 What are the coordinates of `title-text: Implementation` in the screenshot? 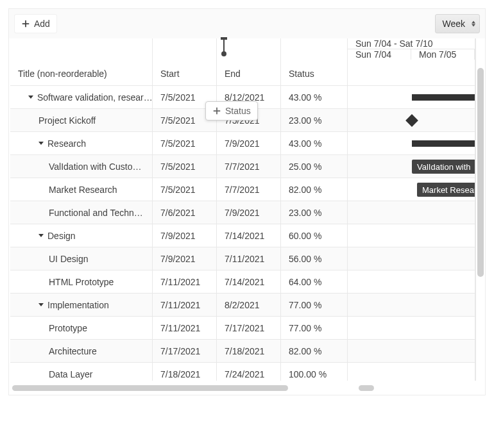 It's located at (78, 305).